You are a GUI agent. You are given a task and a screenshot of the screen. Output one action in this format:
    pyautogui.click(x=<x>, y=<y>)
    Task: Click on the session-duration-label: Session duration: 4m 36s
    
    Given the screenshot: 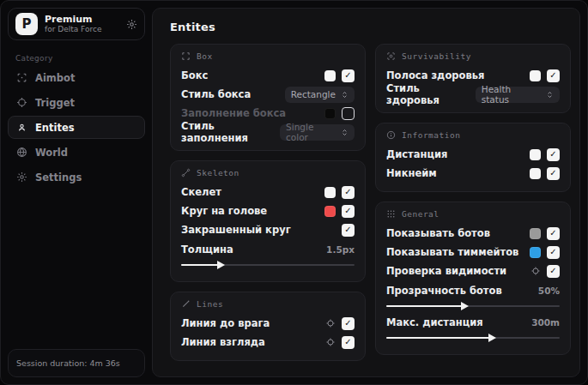 What is the action you would take?
    pyautogui.click(x=69, y=364)
    